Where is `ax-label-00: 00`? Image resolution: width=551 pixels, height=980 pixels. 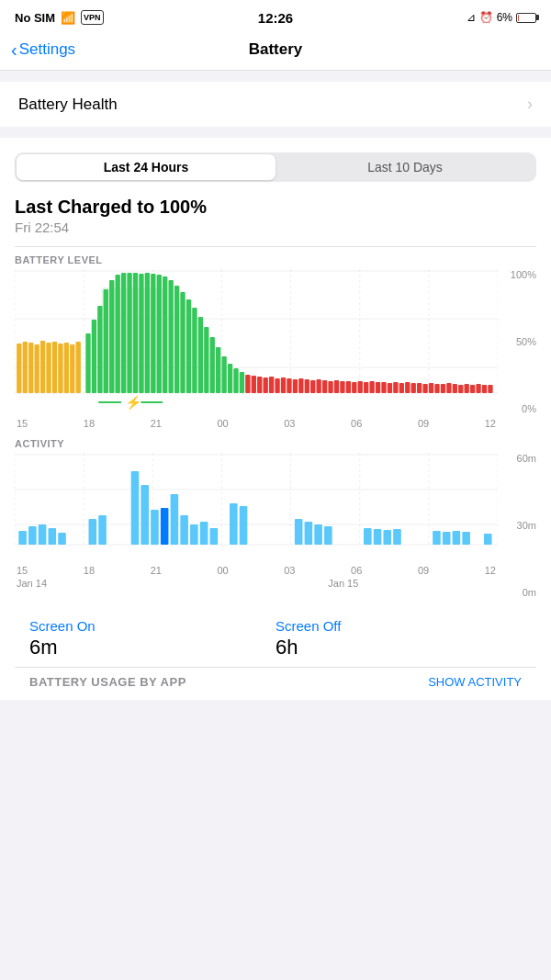 ax-label-00: 00 is located at coordinates (222, 570).